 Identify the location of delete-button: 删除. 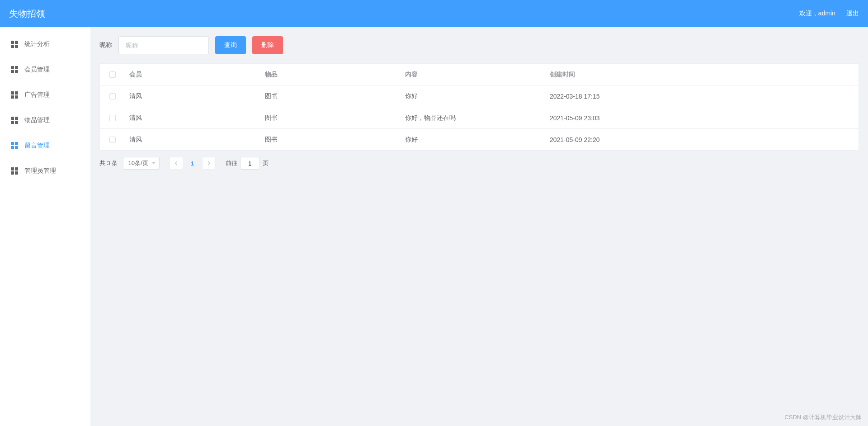
(268, 45).